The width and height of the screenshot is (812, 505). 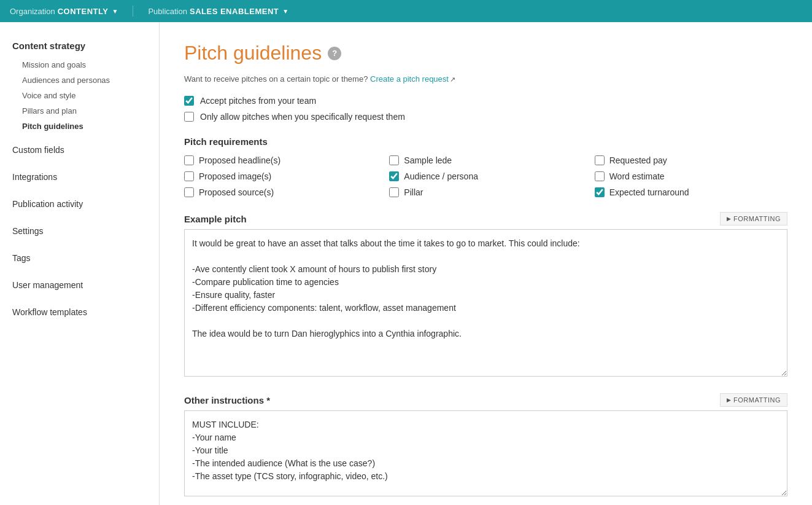 I want to click on req-proposed-sources-checkbox, so click(x=189, y=192).